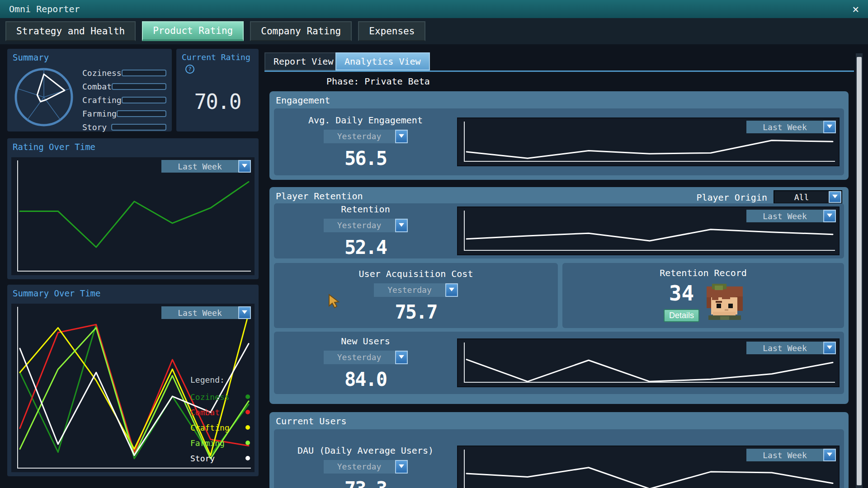  What do you see at coordinates (124, 100) in the screenshot?
I see `skill-row-crafting: Crafting` at bounding box center [124, 100].